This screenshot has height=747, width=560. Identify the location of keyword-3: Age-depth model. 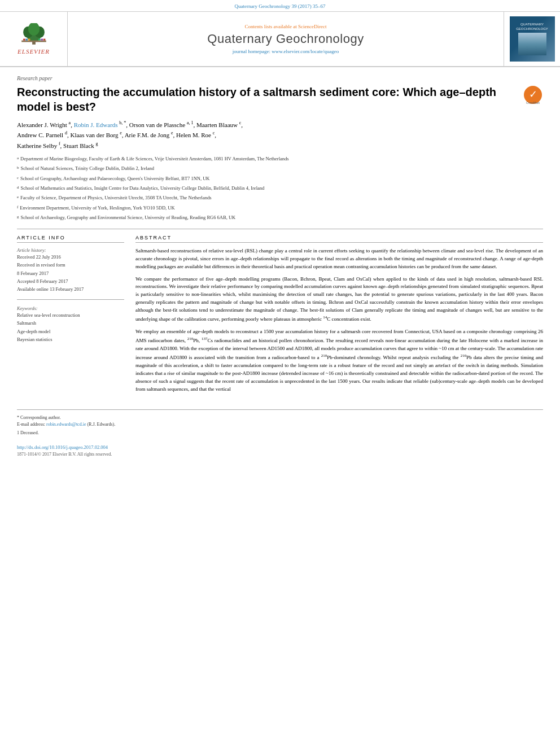
(71, 331).